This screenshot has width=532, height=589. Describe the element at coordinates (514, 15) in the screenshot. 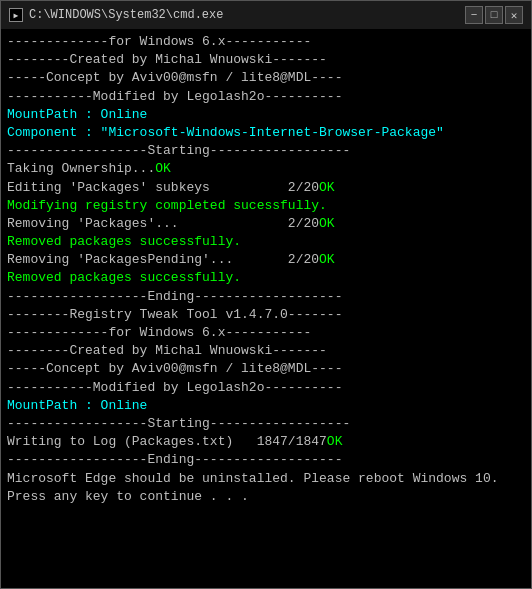

I see `close-button: ✕` at that location.